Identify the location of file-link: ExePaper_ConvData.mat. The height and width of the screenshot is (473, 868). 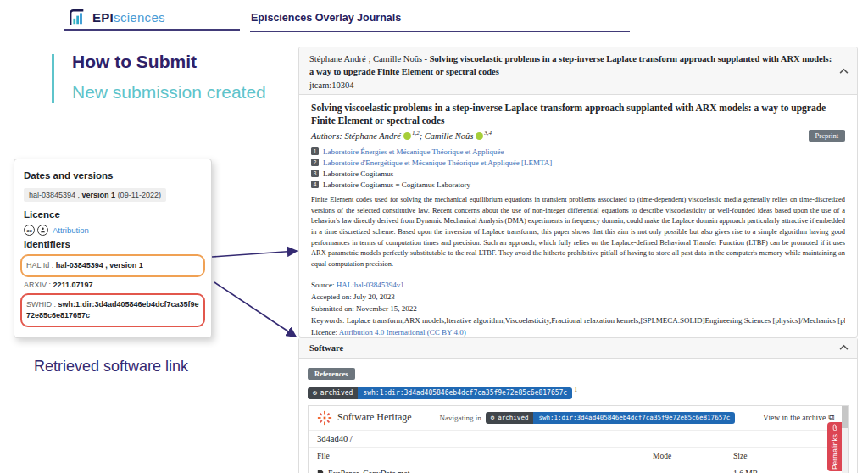
(485, 471).